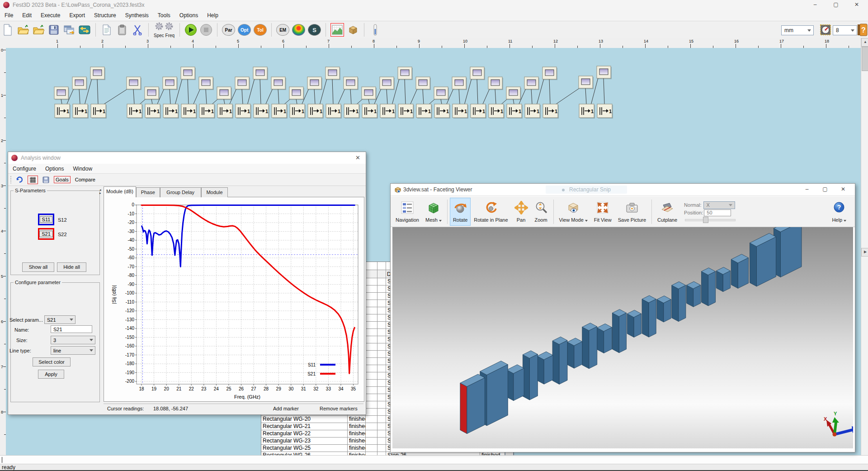  I want to click on menu-execute: Execute, so click(51, 15).